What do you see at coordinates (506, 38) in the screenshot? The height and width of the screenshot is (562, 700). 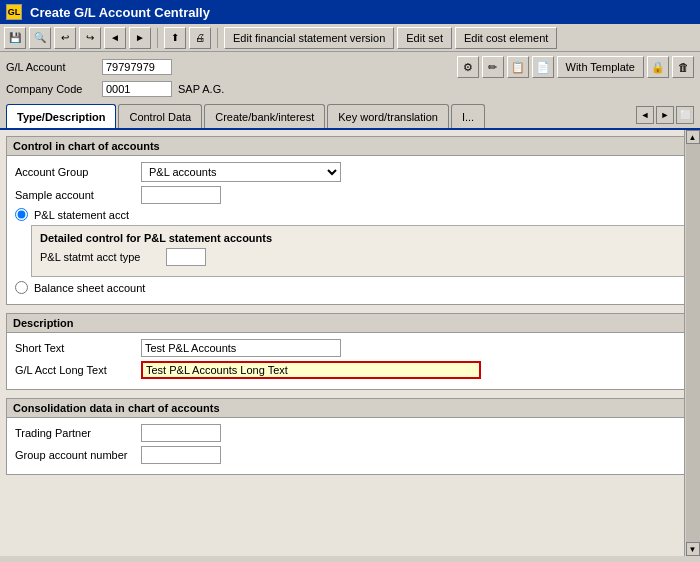 I see `edit-cost-element-button: Edit cost element` at bounding box center [506, 38].